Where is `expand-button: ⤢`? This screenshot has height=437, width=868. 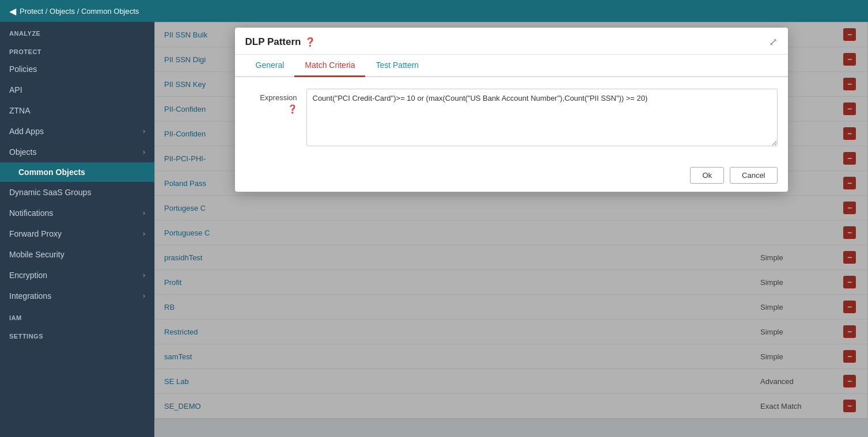
expand-button: ⤢ is located at coordinates (773, 42).